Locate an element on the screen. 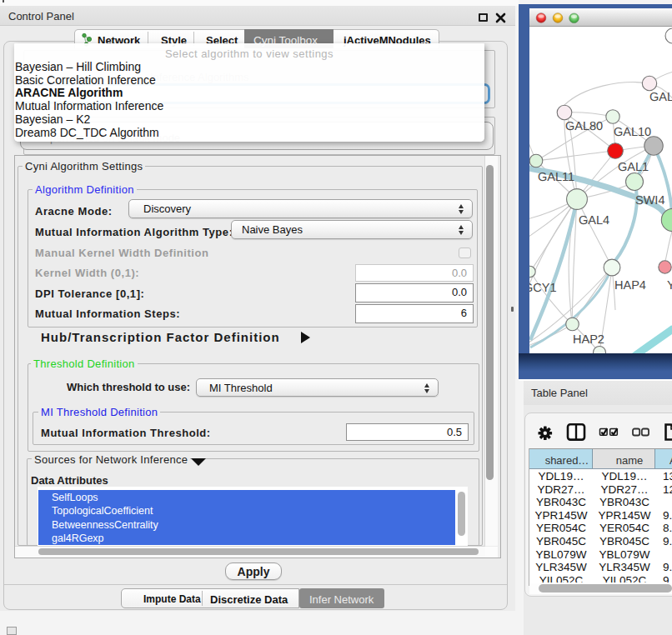 The image size is (672, 635). svg-text: GAL80 is located at coordinates (584, 127).